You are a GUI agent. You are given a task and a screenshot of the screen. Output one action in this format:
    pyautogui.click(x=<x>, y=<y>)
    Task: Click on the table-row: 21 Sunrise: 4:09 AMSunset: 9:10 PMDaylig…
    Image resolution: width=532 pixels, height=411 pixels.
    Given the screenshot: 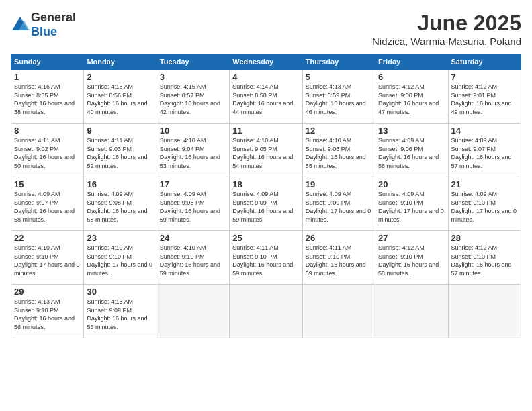 What is the action you would take?
    pyautogui.click(x=484, y=204)
    